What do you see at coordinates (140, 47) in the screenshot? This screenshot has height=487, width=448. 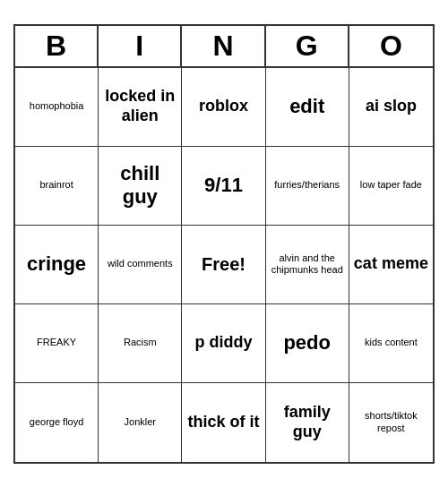 I see `header-letter: I` at bounding box center [140, 47].